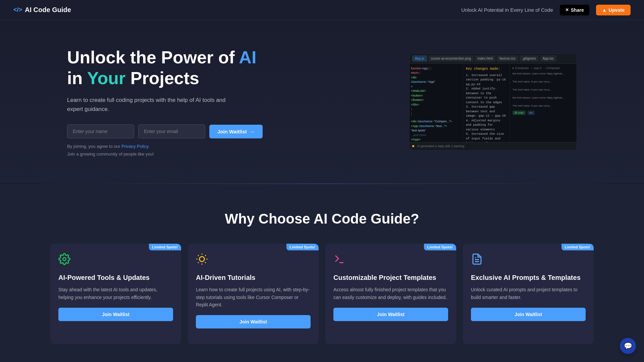  Describe the element at coordinates (420, 58) in the screenshot. I see `code-tab-appjs: App.js` at that location.